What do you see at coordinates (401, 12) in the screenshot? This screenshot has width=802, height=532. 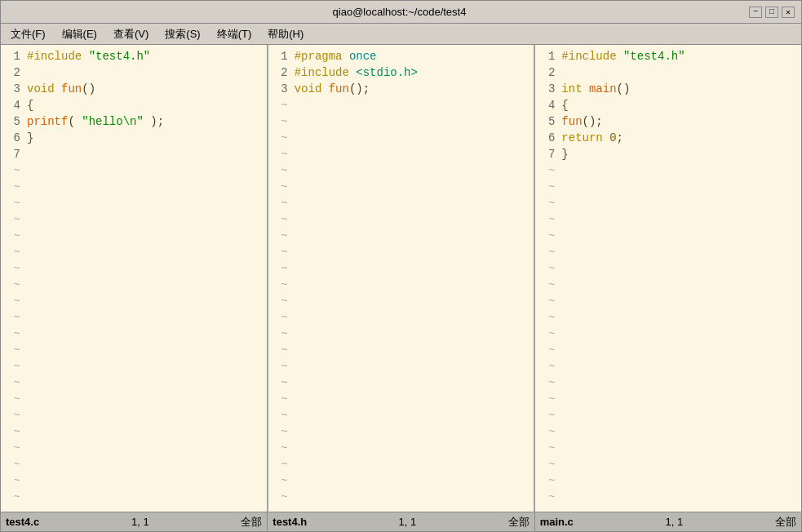 I see `title-bar: qiao@localhost:~/code/test4 − □ ✕` at bounding box center [401, 12].